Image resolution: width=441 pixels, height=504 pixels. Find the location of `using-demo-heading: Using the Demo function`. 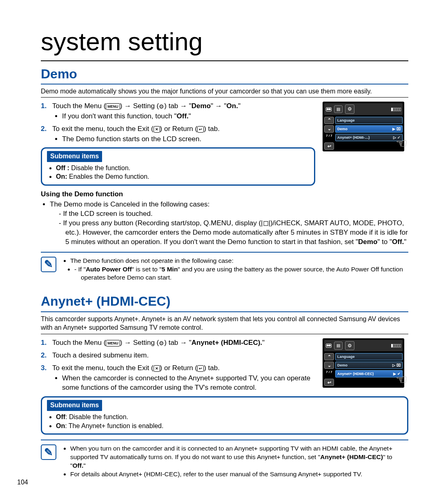

using-demo-heading: Using the Demo function is located at coordinates (225, 194).